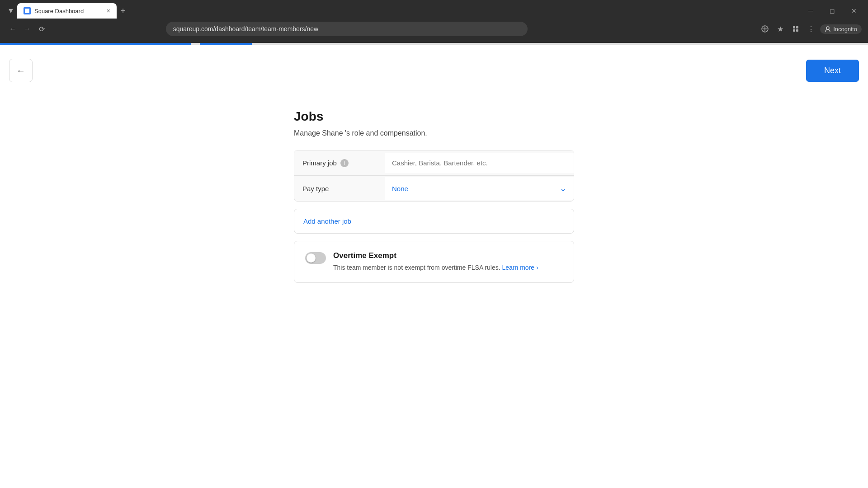 The width and height of the screenshot is (868, 488). What do you see at coordinates (845, 29) in the screenshot?
I see `incognito-label: Incognito` at bounding box center [845, 29].